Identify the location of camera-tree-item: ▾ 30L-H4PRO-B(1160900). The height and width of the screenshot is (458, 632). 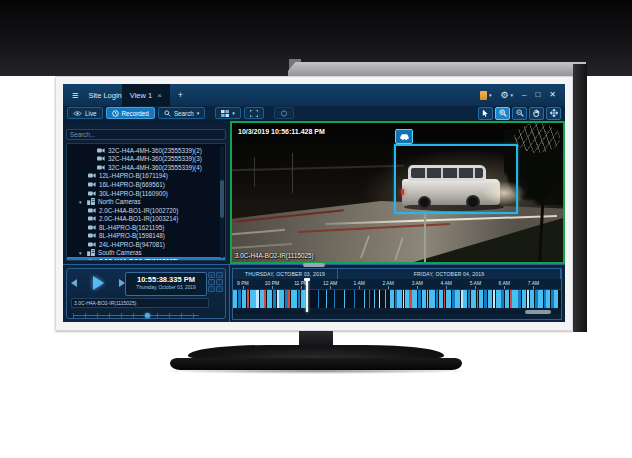
(146, 194).